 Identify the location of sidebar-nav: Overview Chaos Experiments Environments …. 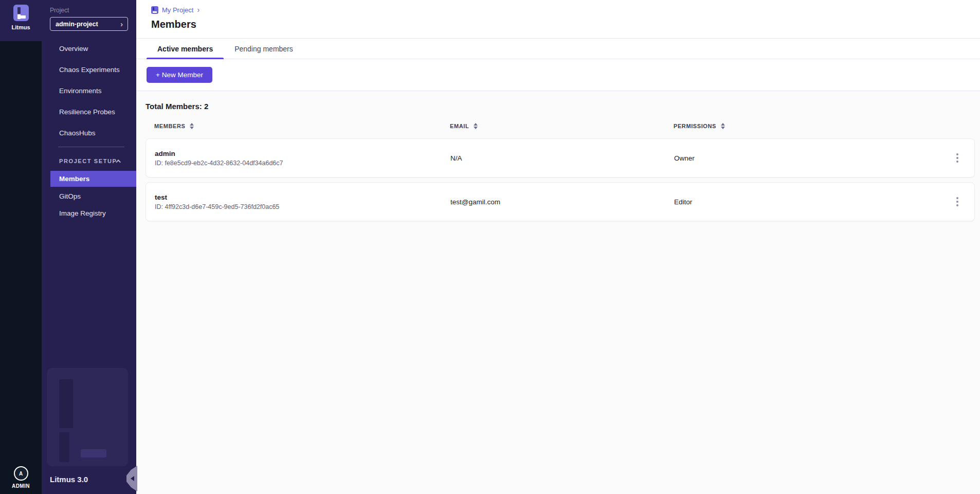
(89, 91).